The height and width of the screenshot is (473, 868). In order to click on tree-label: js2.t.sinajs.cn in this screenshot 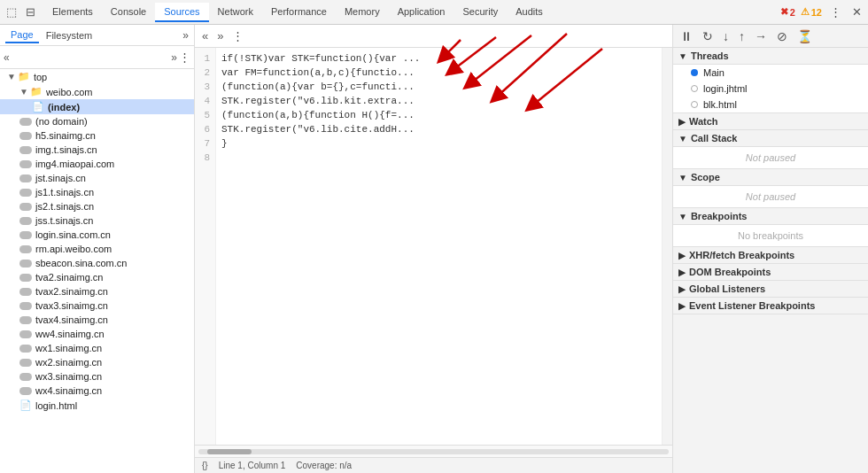, I will do `click(65, 206)`.